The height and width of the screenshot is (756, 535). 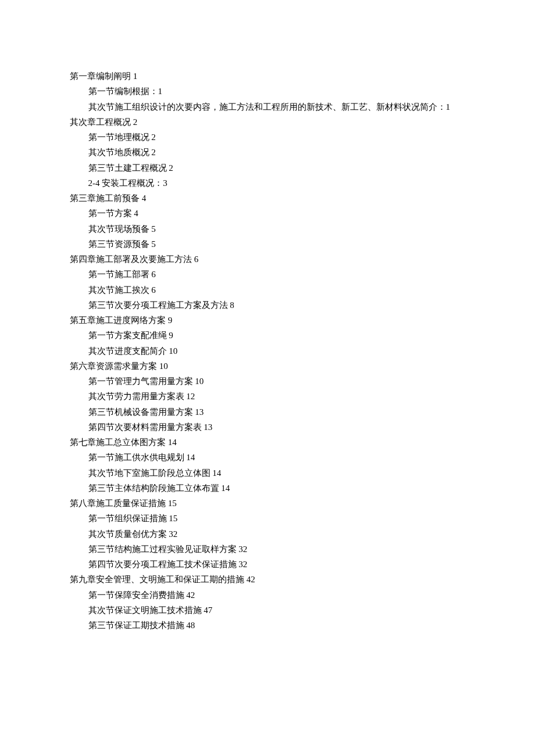 I want to click on toc-section-entry: 其次节现场预备 5, so click(x=277, y=229).